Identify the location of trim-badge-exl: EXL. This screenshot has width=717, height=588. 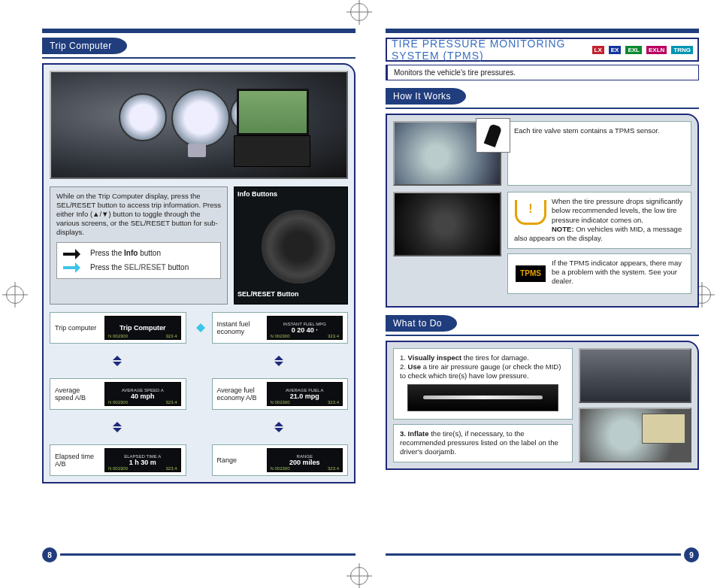
(634, 50).